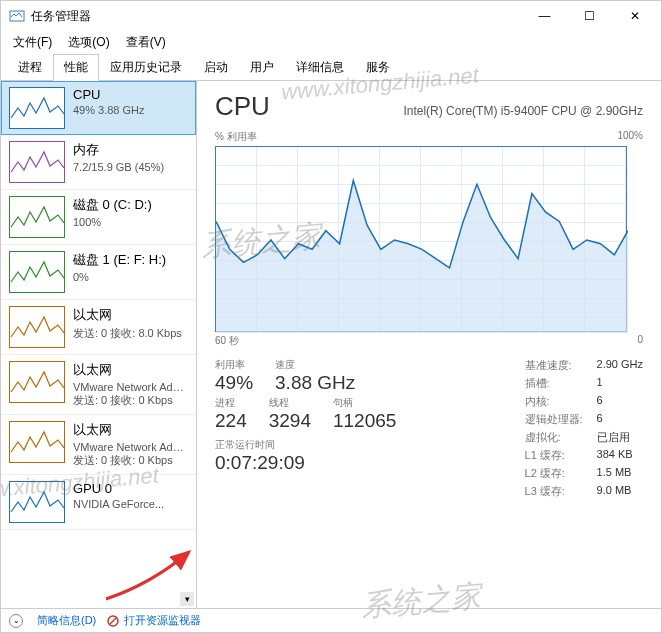 The image size is (662, 633). I want to click on sidebar-item-sub: NVIDIA GeForce..., so click(118, 504).